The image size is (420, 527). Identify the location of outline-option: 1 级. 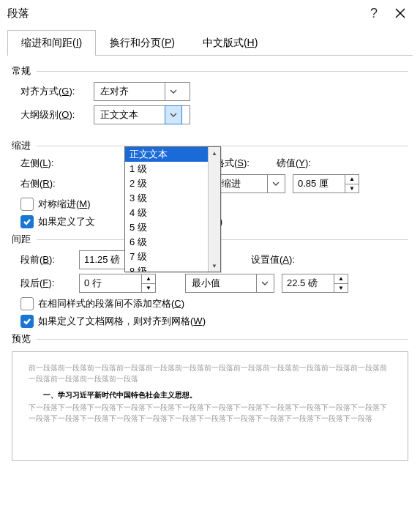
(173, 169).